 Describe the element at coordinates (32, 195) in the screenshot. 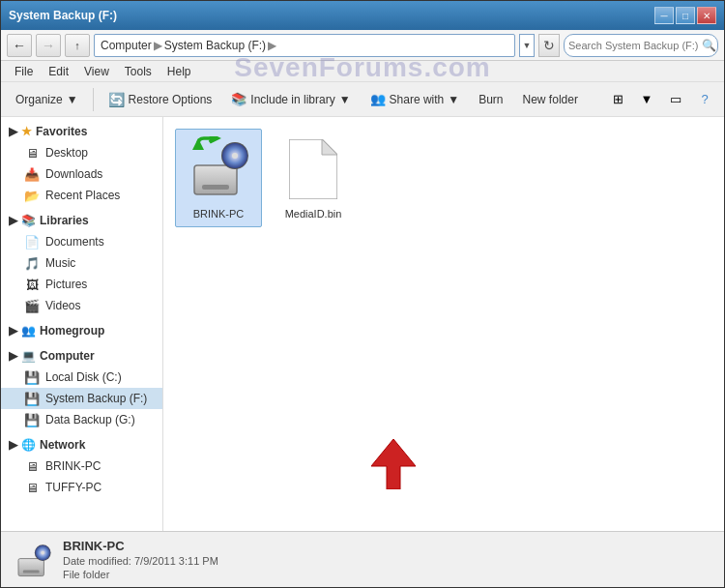

I see `recent-places-icon: 📂` at that location.